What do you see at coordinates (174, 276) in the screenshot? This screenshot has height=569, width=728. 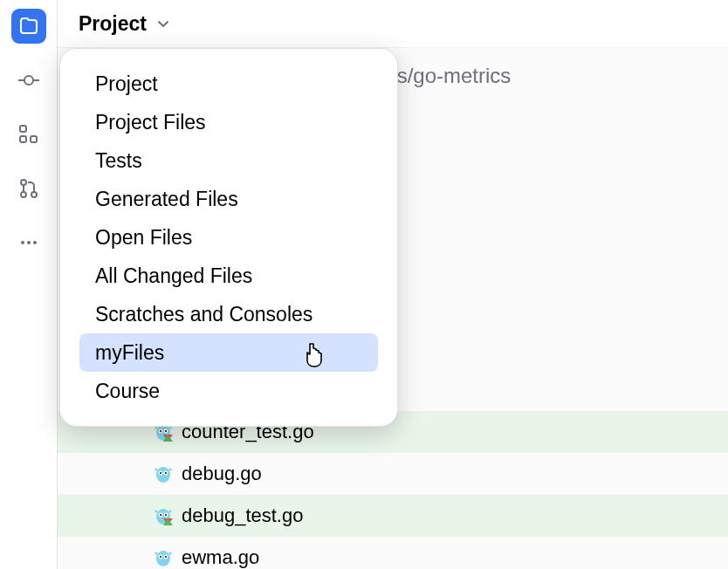 I see `popup-item-label: All Changed Files` at bounding box center [174, 276].